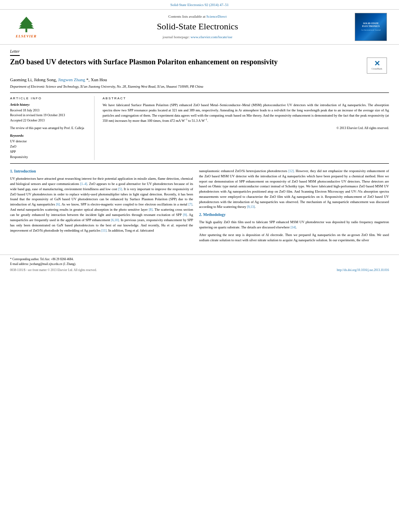 The width and height of the screenshot is (399, 532). I want to click on header-right: SOLID STATEELECTRONICS An International …, so click(371, 27).